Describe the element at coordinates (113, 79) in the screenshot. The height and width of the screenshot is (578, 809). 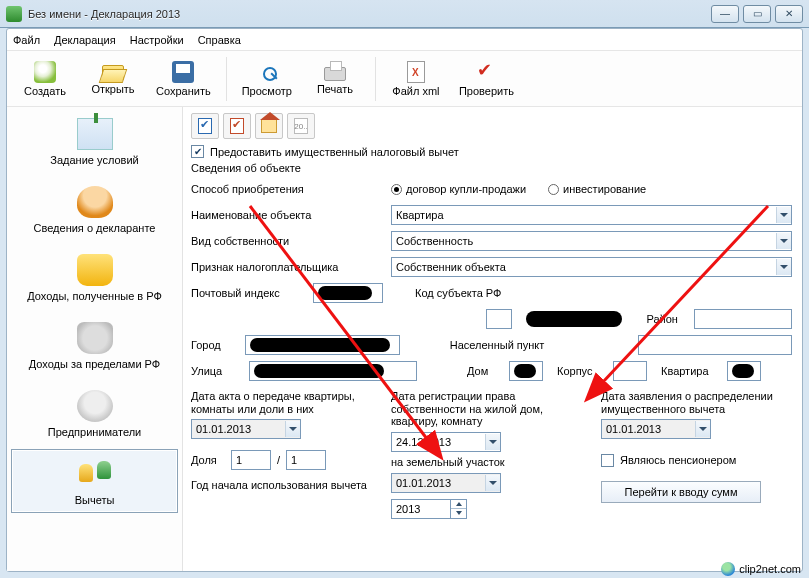
I see `tool-open: Открыть` at that location.